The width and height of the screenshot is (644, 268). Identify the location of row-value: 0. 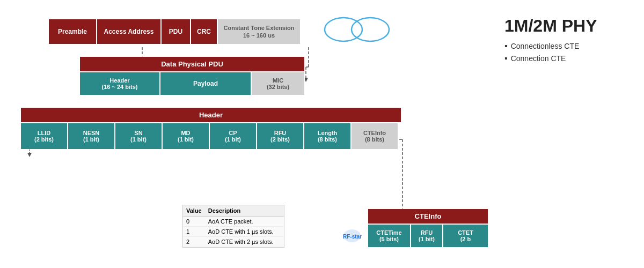
(194, 222).